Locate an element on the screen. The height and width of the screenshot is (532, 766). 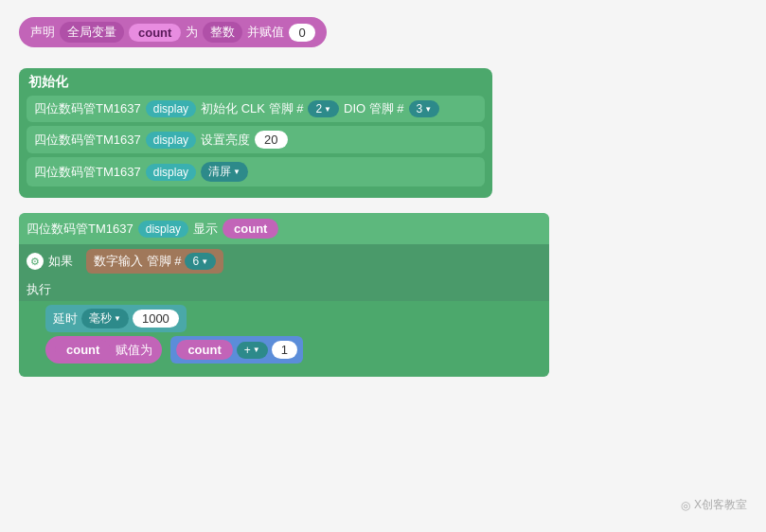
init-display2: display is located at coordinates (170, 140).